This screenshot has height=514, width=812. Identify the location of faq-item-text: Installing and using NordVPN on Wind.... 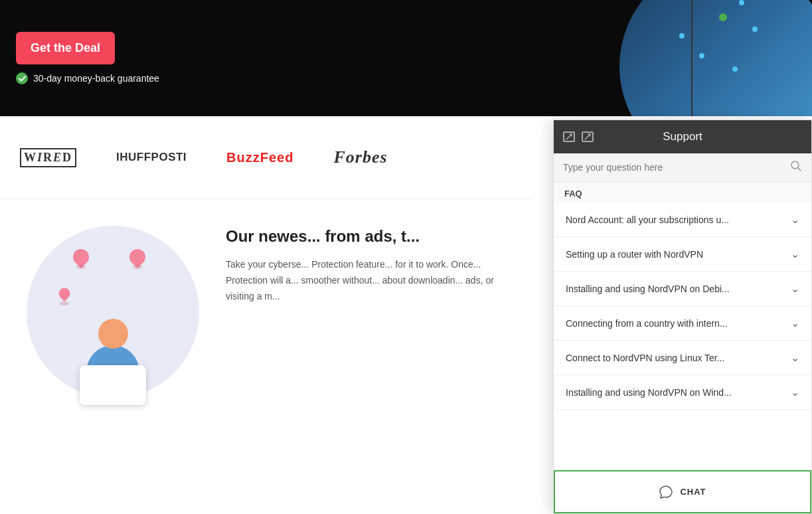
(675, 392).